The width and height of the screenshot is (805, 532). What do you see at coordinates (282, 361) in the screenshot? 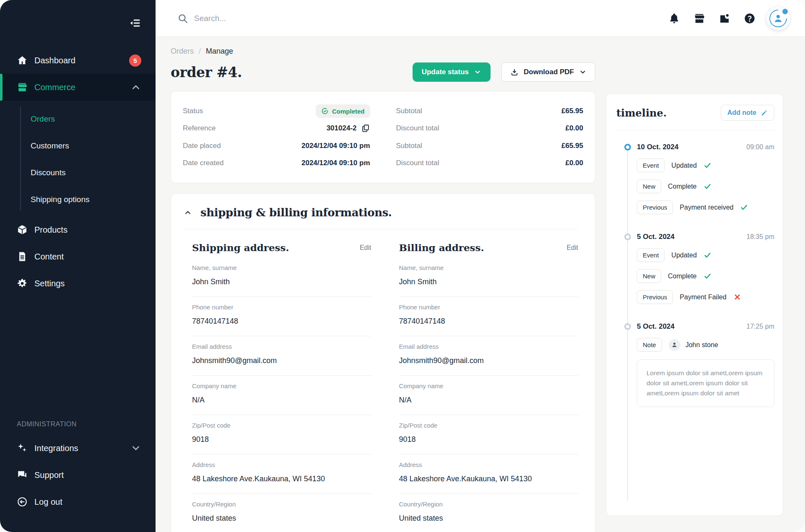
I see `field-value: Johnsmith90@gmail.com` at bounding box center [282, 361].